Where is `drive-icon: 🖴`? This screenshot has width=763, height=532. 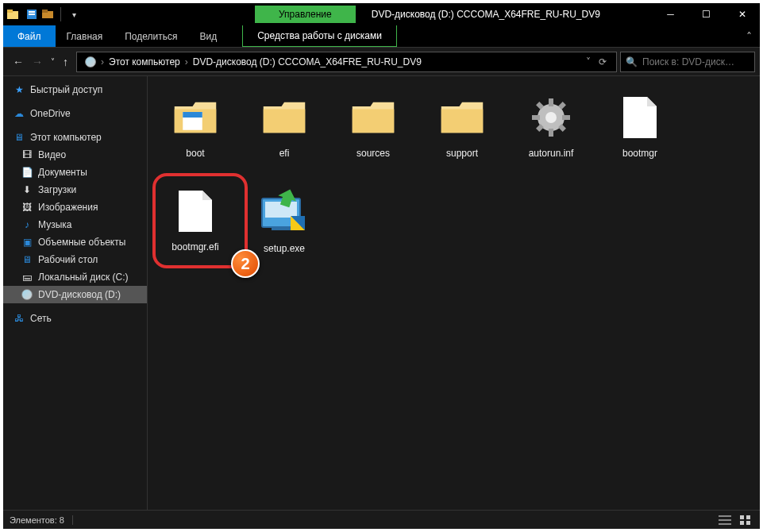
drive-icon: 🖴 is located at coordinates (27, 277).